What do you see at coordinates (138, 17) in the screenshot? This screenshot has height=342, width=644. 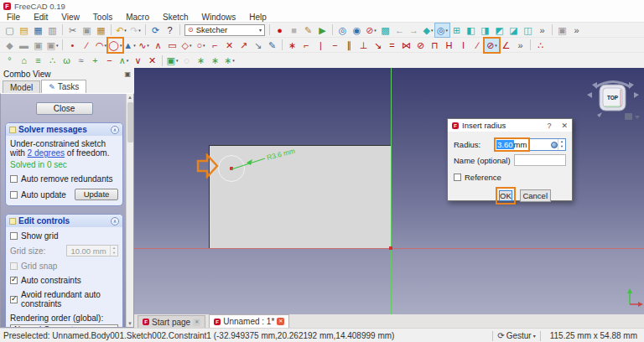 I see `menu-macro: Macro` at bounding box center [138, 17].